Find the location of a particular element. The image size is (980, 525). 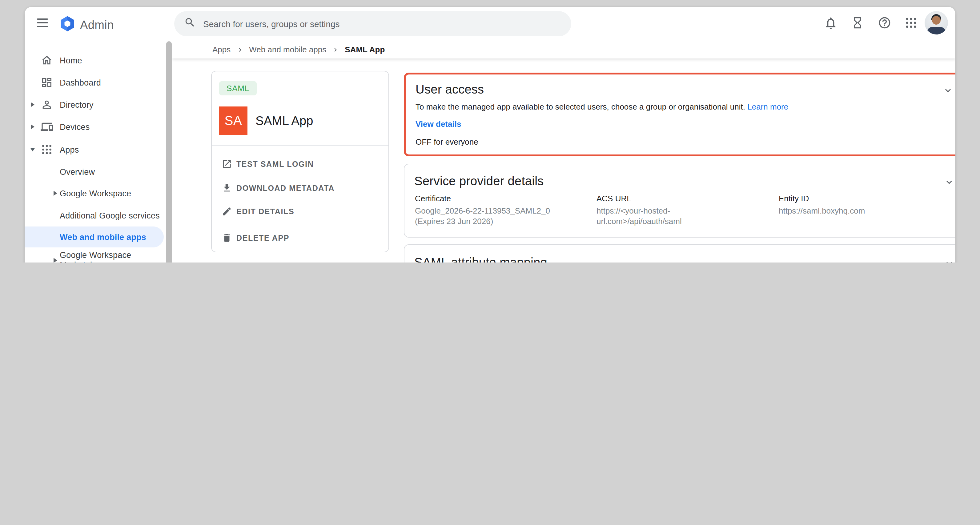

sidebar-item-marketplace-apps: Google Workspace Marketplace apps is located at coordinates (94, 254).